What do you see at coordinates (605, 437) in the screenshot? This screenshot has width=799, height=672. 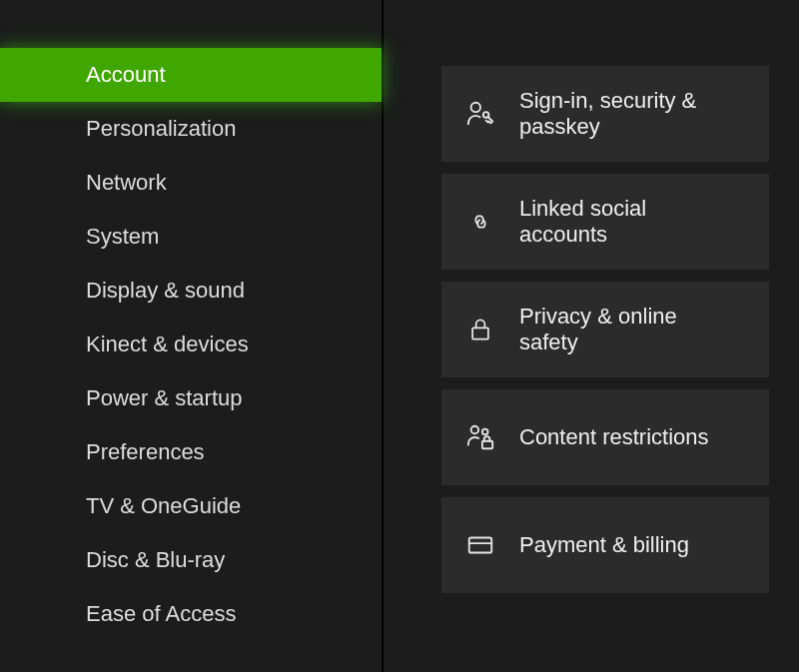 I see `tile-content-restrictions: Content restrictions` at bounding box center [605, 437].